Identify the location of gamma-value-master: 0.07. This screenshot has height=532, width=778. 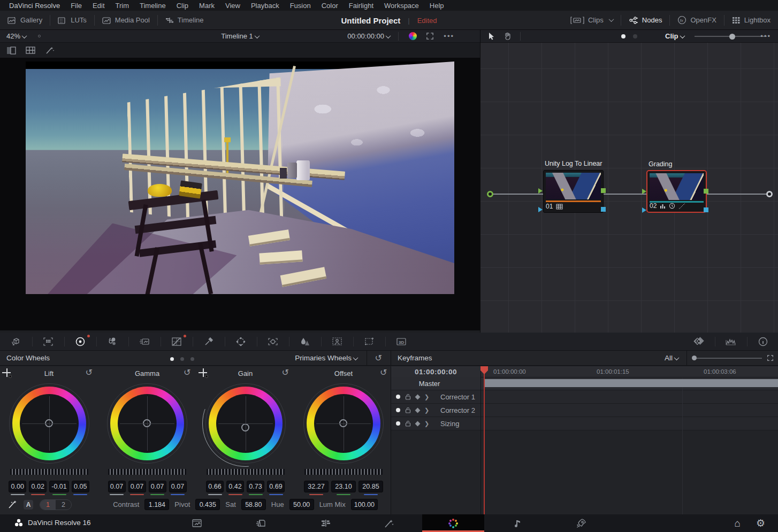
(117, 487).